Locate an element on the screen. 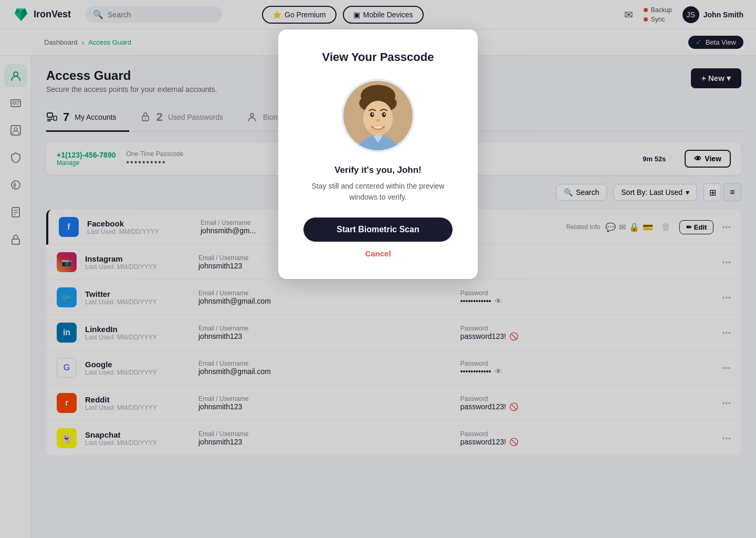 Image resolution: width=756 pixels, height=538 pixels. modal-avatar is located at coordinates (378, 116).